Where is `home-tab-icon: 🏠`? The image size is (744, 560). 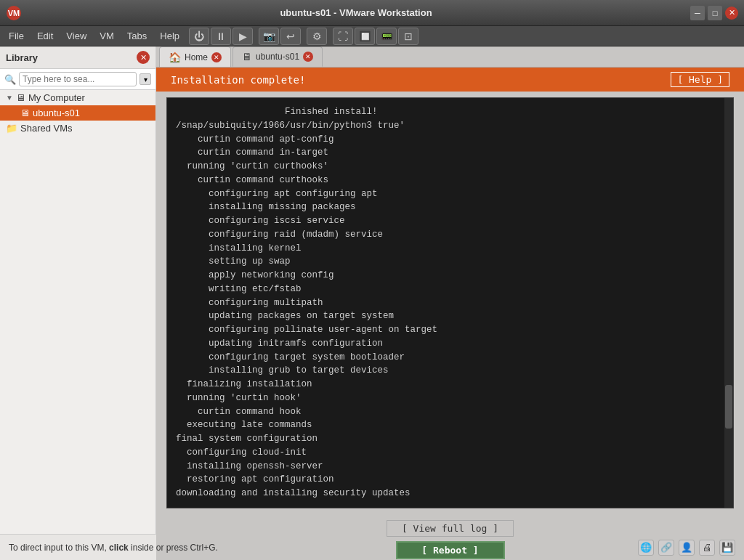 home-tab-icon: 🏠 is located at coordinates (174, 57).